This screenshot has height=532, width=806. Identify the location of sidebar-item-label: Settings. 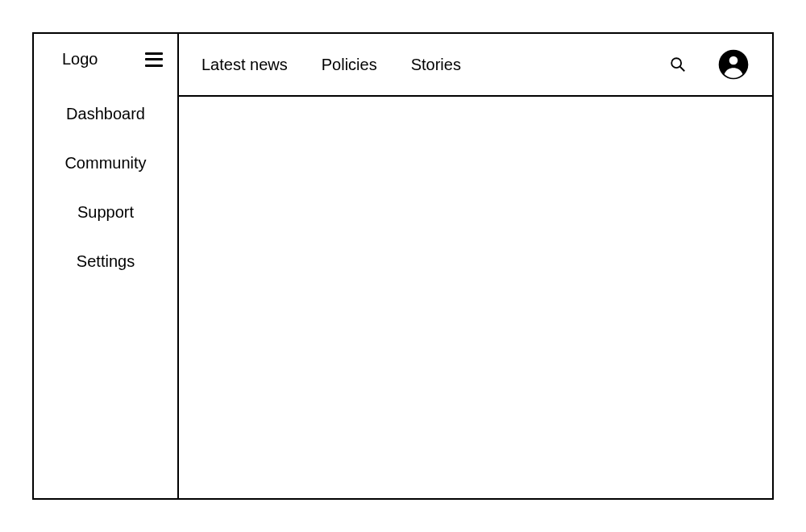
(106, 261).